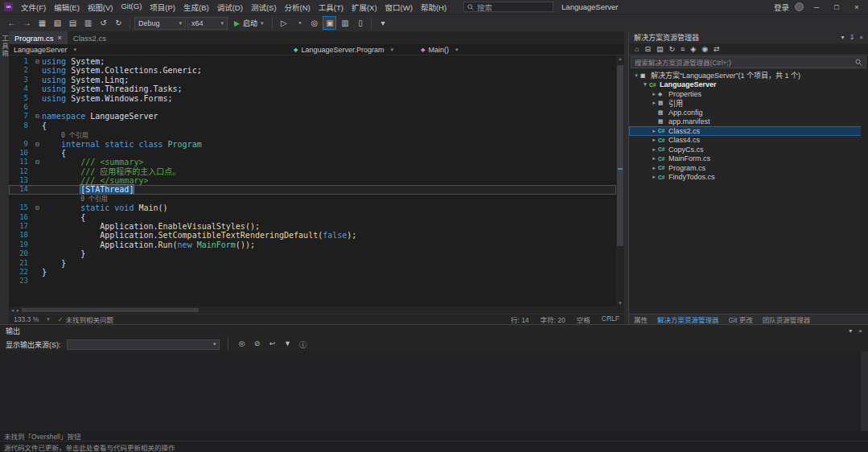 The height and width of the screenshot is (452, 868). Describe the element at coordinates (682, 49) in the screenshot. I see `nest-files-icon: ≡` at that location.